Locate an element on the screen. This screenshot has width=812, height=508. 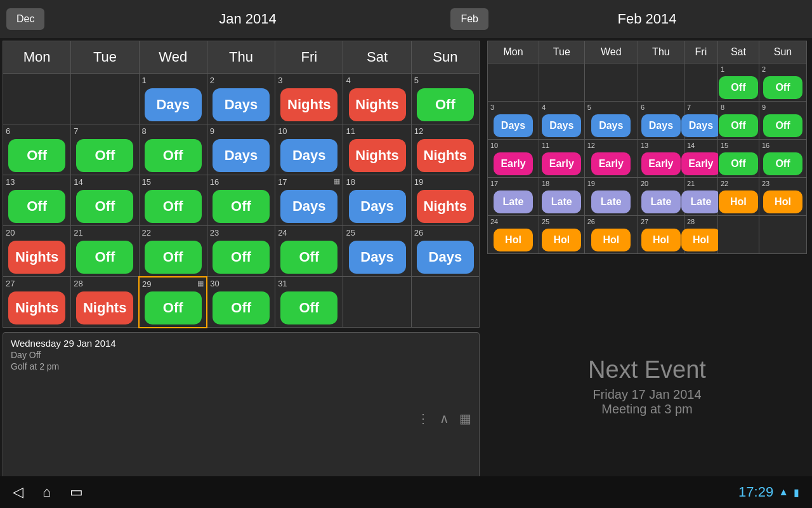
calendar-cell: 30Off is located at coordinates (241, 302).